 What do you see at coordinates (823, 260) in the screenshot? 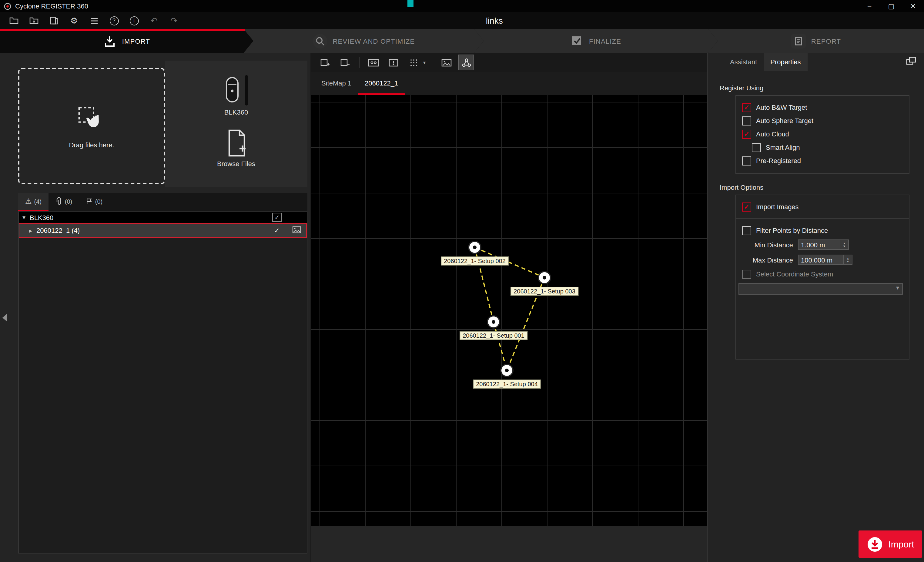
I see `max-distance-row: Max Distance ▲▼` at bounding box center [823, 260].